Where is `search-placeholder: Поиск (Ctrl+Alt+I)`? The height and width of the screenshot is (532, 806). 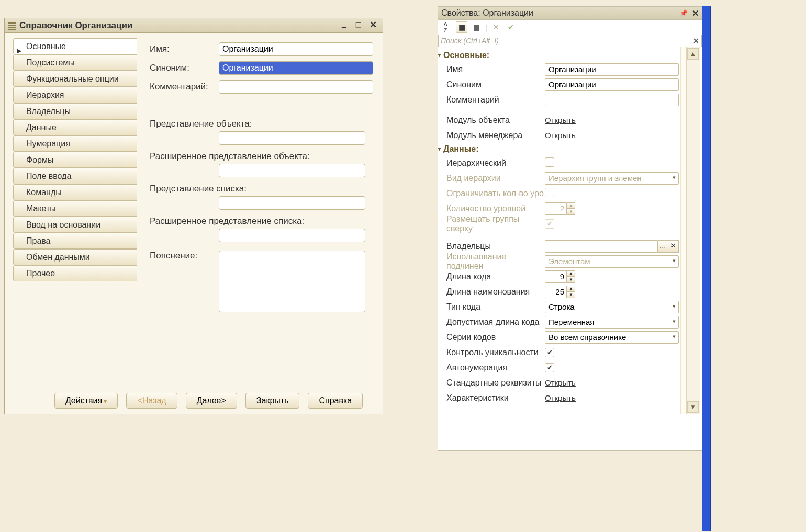
search-placeholder: Поиск (Ctrl+Alt+I) is located at coordinates (470, 41).